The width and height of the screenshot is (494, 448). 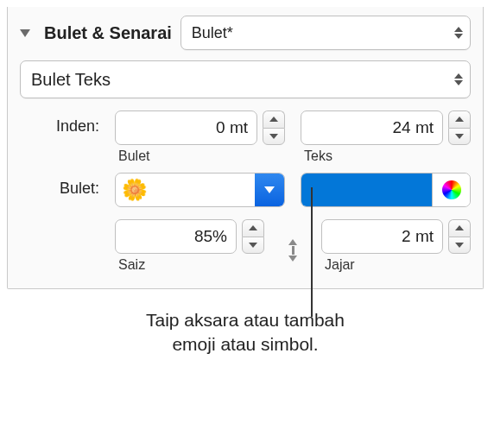 What do you see at coordinates (190, 237) in the screenshot?
I see `bullet-size-stepper: 85%` at bounding box center [190, 237].